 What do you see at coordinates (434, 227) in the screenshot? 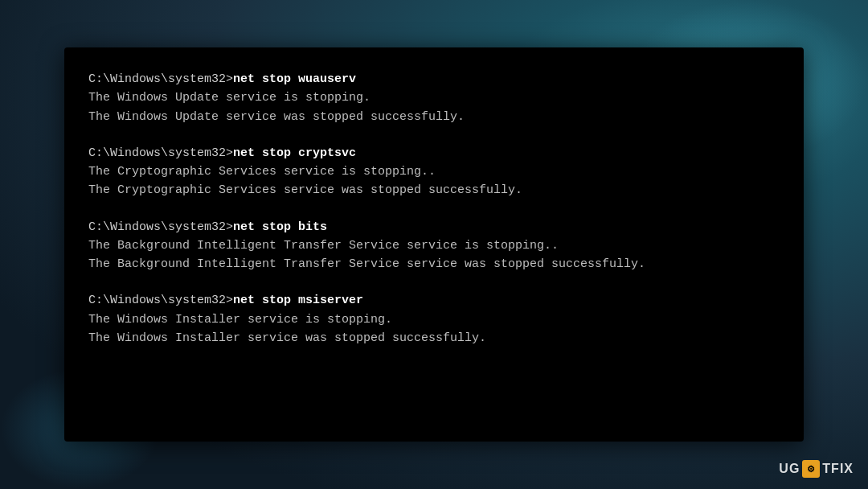
I see `cmd-line-2: C:\Windows\system32>net stop bits` at bounding box center [434, 227].